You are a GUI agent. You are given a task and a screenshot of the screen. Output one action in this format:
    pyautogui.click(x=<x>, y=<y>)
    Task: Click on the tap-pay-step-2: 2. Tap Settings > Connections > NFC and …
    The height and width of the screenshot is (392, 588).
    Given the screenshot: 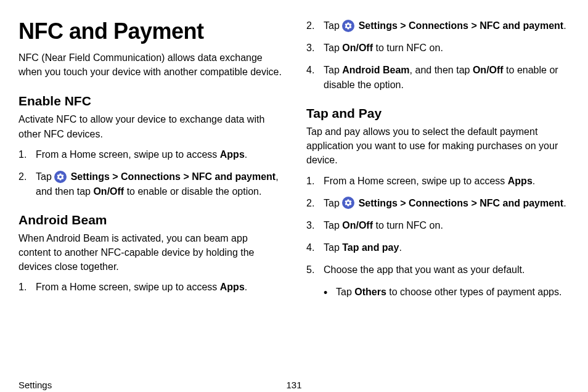 What is the action you would take?
    pyautogui.click(x=438, y=203)
    